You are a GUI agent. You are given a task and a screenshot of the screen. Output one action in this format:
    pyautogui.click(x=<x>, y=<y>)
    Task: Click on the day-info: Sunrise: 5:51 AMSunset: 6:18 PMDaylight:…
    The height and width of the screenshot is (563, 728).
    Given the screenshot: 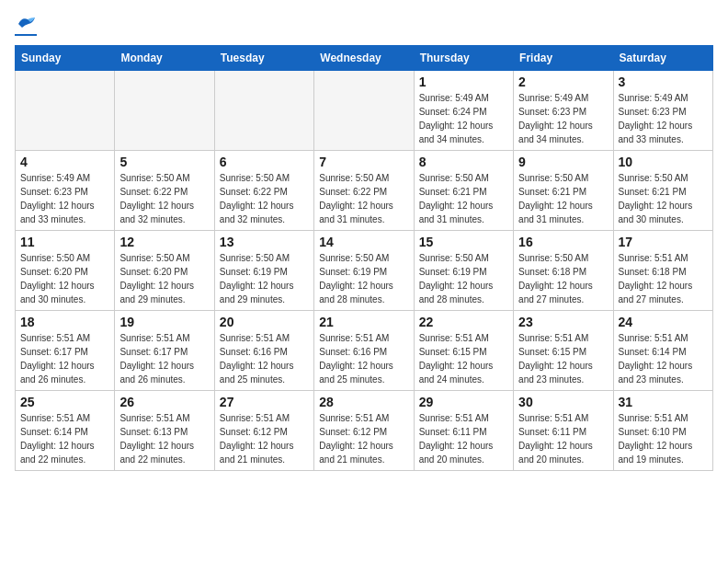 What is the action you would take?
    pyautogui.click(x=664, y=279)
    